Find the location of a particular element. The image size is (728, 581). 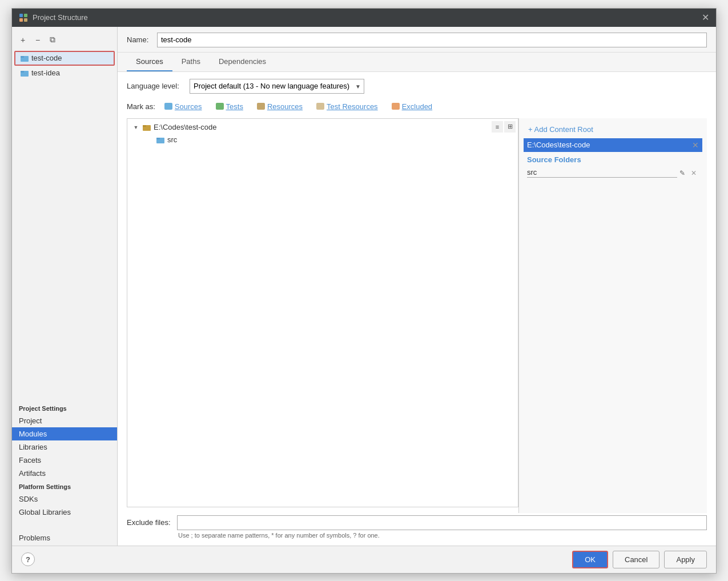

tree-expand-button: ⊞ is located at coordinates (510, 127).